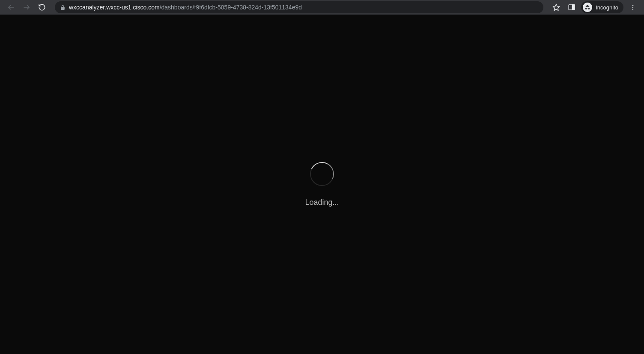 Image resolution: width=644 pixels, height=354 pixels. What do you see at coordinates (607, 8) in the screenshot?
I see `incognito-label: Incognito` at bounding box center [607, 8].